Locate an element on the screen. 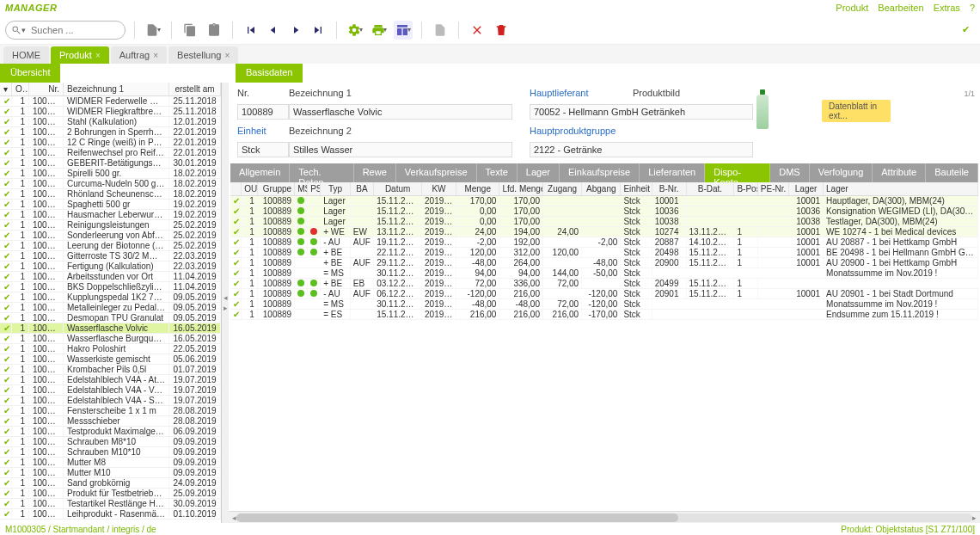  tab-bestellung: Bestellung× is located at coordinates (203, 55).